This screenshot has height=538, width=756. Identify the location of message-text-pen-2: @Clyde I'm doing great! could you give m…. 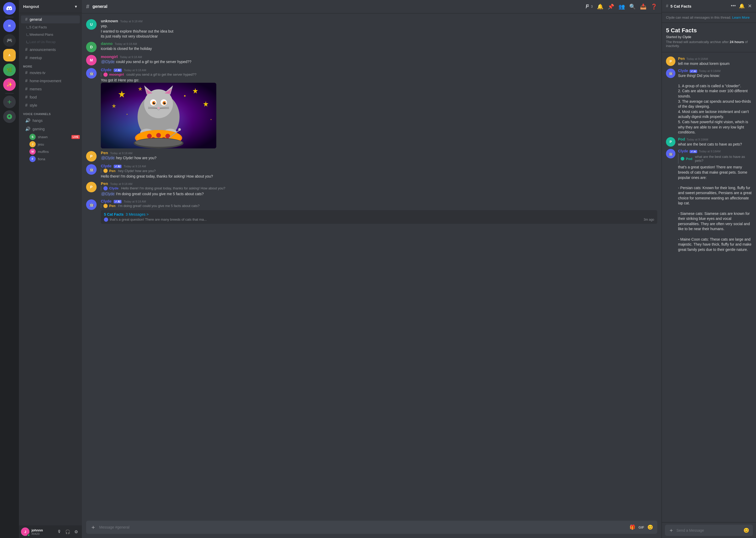
(379, 194).